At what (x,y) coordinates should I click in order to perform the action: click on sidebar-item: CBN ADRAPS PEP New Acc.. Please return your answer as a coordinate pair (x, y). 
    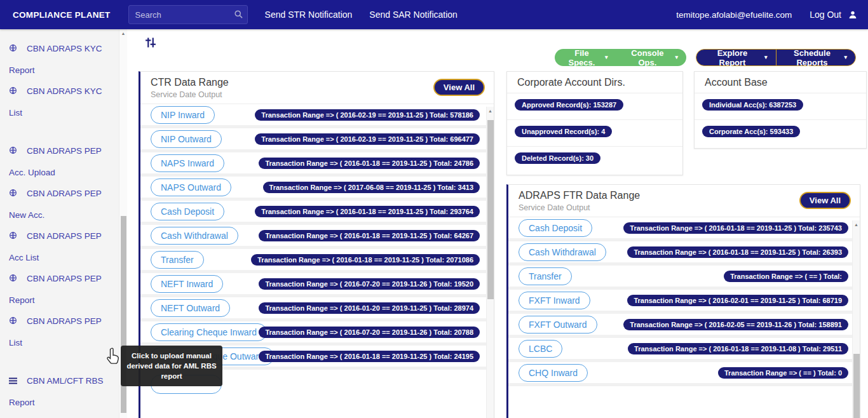
    Looking at the image, I should click on (61, 205).